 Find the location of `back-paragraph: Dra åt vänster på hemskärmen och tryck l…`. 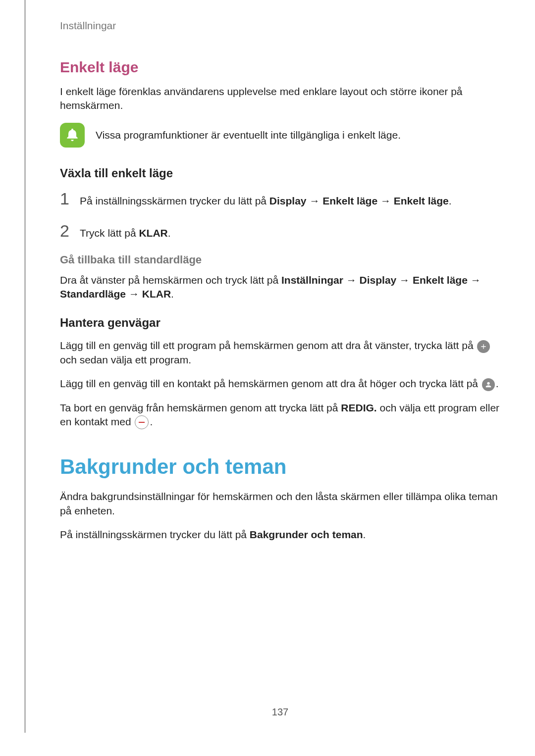

back-paragraph: Dra åt vänster på hemskärmen och tryck l… is located at coordinates (280, 287).